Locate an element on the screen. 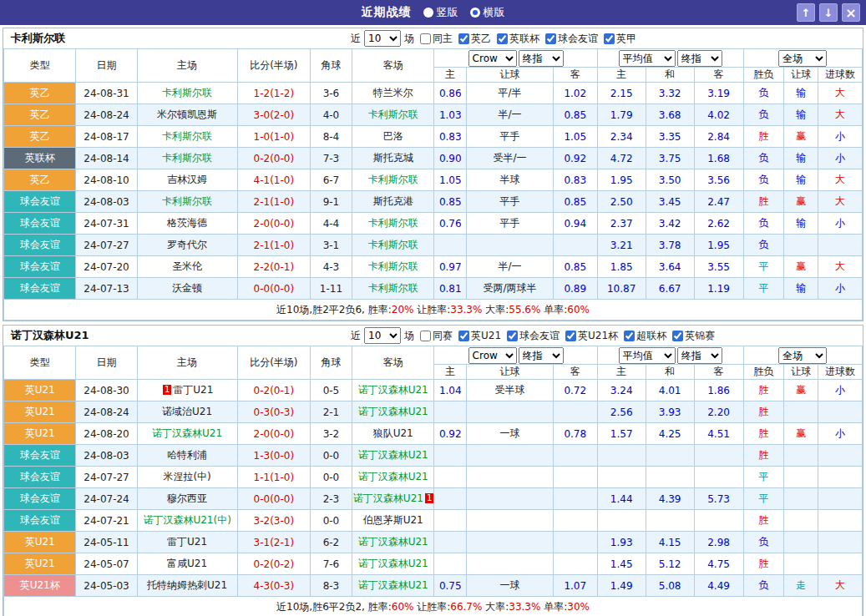  match-date: 24-07-13 is located at coordinates (107, 289).